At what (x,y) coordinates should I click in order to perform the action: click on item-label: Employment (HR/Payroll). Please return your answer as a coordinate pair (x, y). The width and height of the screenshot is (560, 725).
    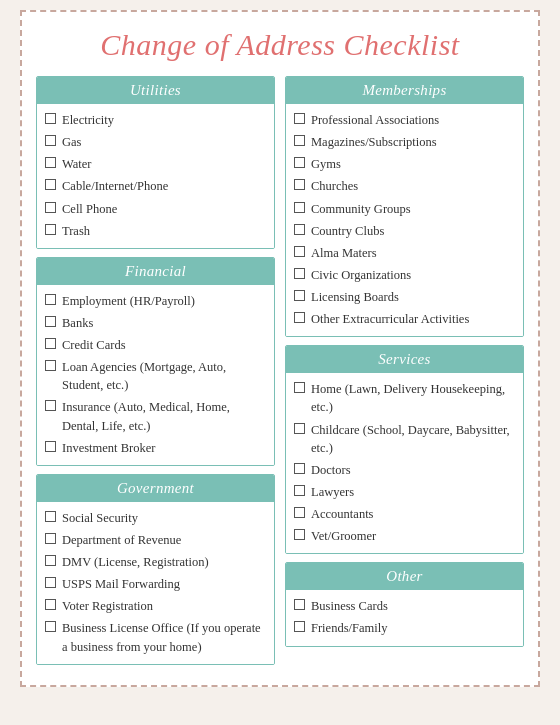
    Looking at the image, I should click on (164, 301).